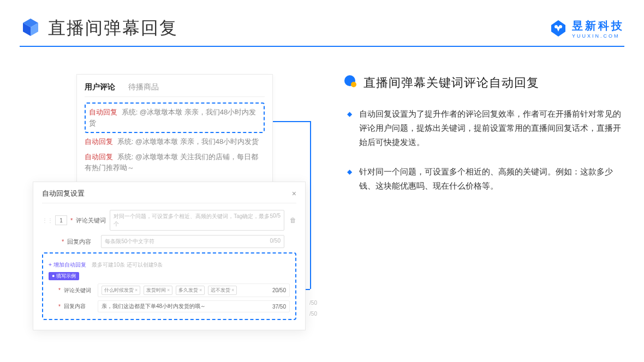 Image resolution: width=644 pixels, height=362 pixels. Describe the element at coordinates (169, 286) in the screenshot. I see `example-highlight-box: + 增加自动回复 最多可建10条 还可以创建9条 ● 填写示例 * 评论关键词 …` at that location.